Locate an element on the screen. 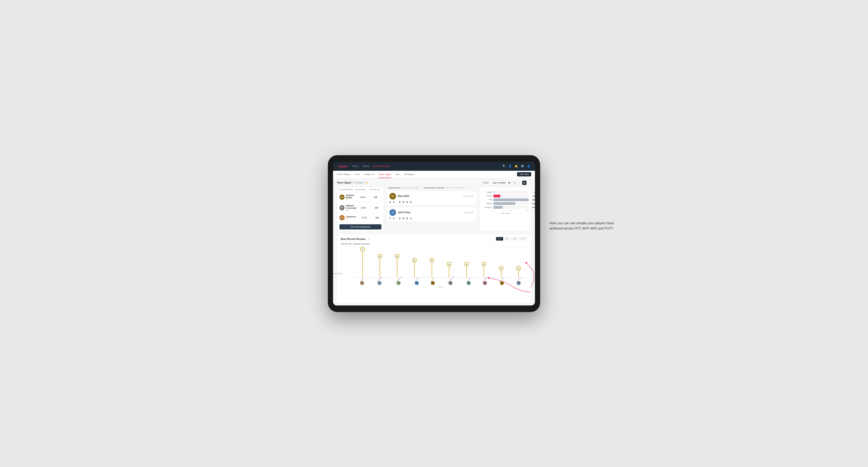 Image resolution: width=868 pixels, height=467 pixels. player-info-cameron: Cameron... ♦ 3 is located at coordinates (352, 218).